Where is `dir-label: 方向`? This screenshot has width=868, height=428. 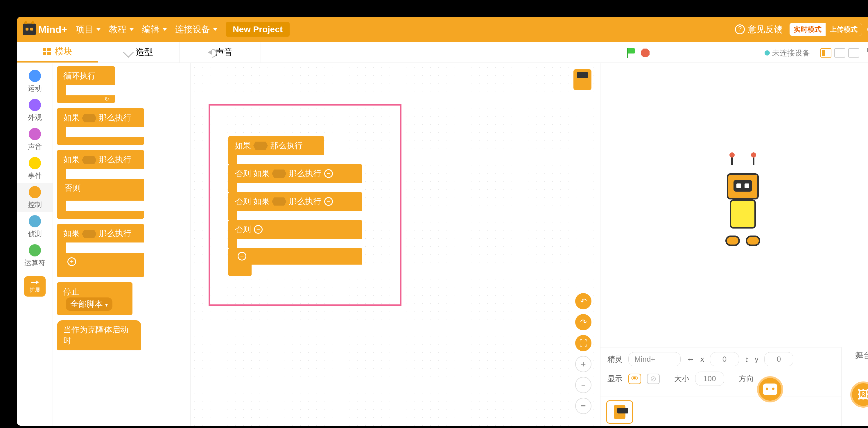
dir-label: 方向 is located at coordinates (746, 379).